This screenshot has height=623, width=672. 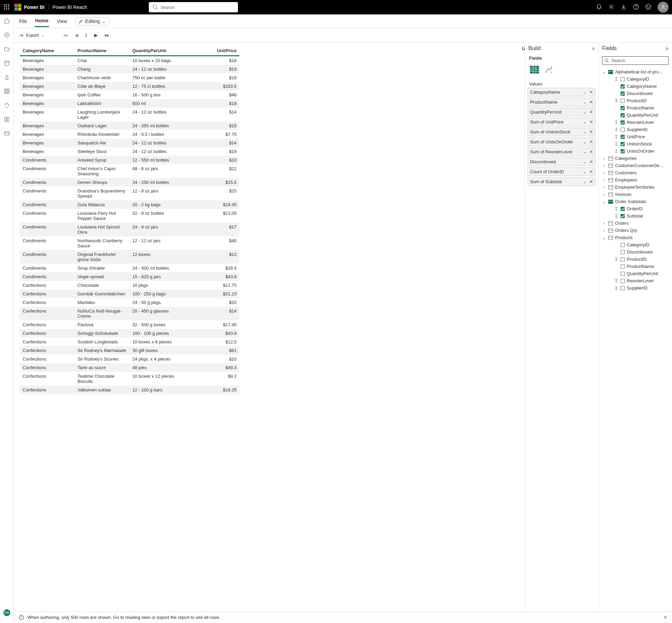 What do you see at coordinates (193, 7) in the screenshot?
I see `global-search: Search` at bounding box center [193, 7].